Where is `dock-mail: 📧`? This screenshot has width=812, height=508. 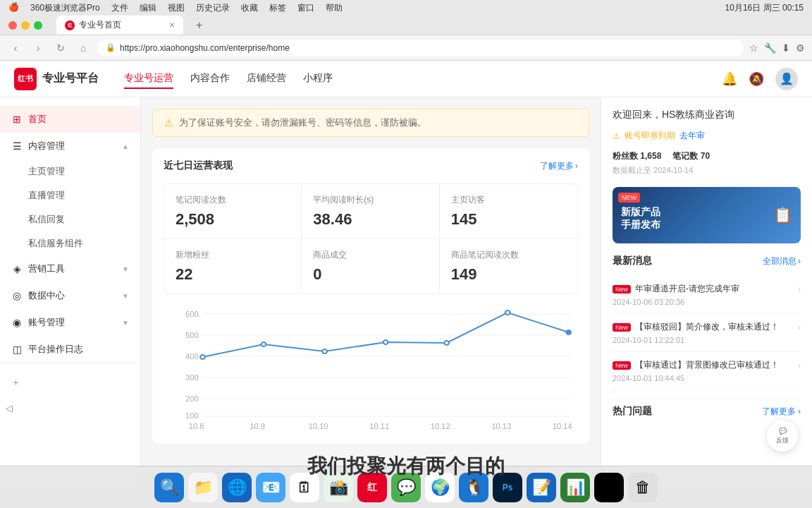
dock-mail: 📧 is located at coordinates (271, 488).